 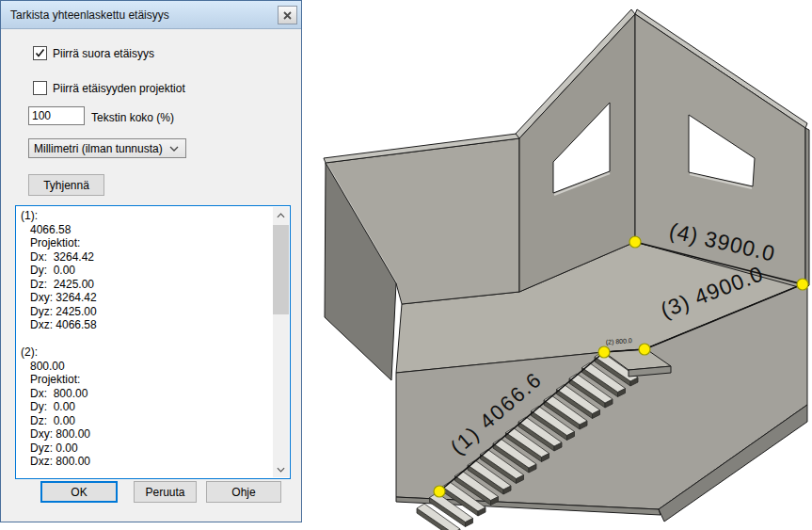 I want to click on text-size-input, so click(x=56, y=116).